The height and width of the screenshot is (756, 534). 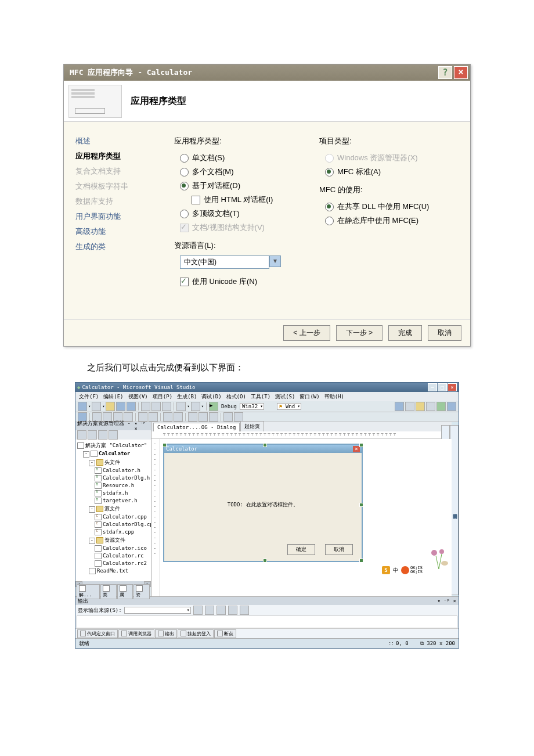 I want to click on menu-build: 生成(B), so click(x=187, y=397).